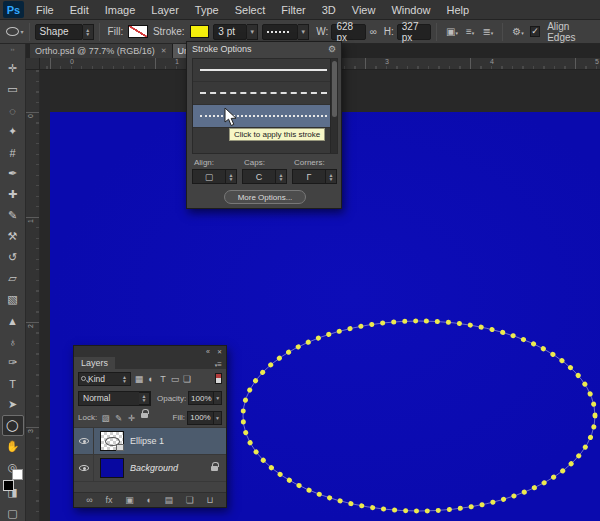  What do you see at coordinates (132, 418) in the screenshot?
I see `lock-position-icon: ✛` at bounding box center [132, 418].